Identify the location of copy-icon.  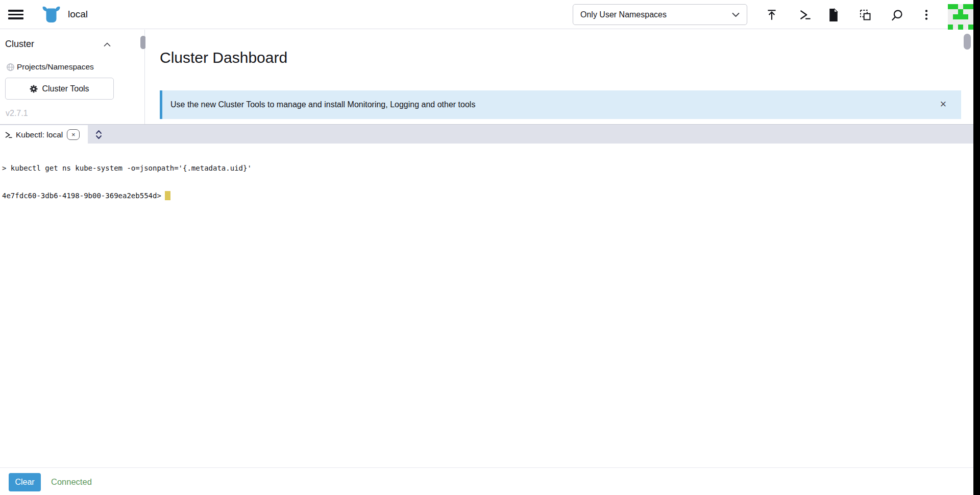
(866, 15).